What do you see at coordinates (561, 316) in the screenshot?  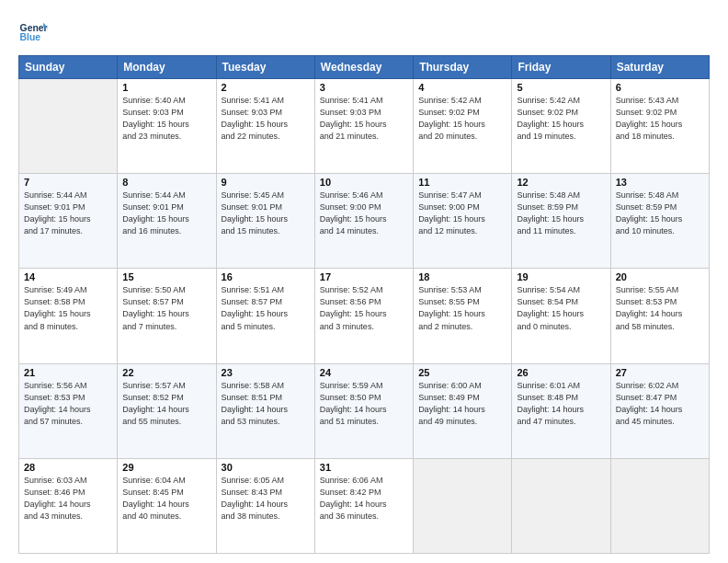 I see `calendar-cell: 19Sunrise: 5:54 AM Sunset: 8:54 PM Dayli…` at bounding box center [561, 316].